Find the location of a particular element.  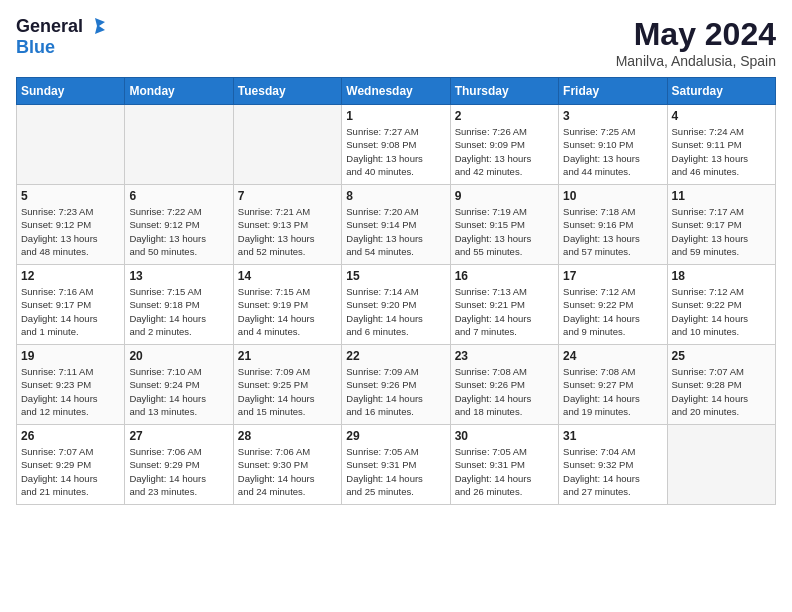

day-number: 5 is located at coordinates (70, 196).